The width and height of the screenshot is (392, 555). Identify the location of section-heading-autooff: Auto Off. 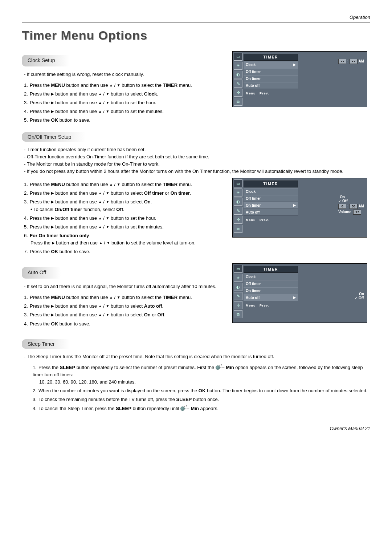
(41, 273).